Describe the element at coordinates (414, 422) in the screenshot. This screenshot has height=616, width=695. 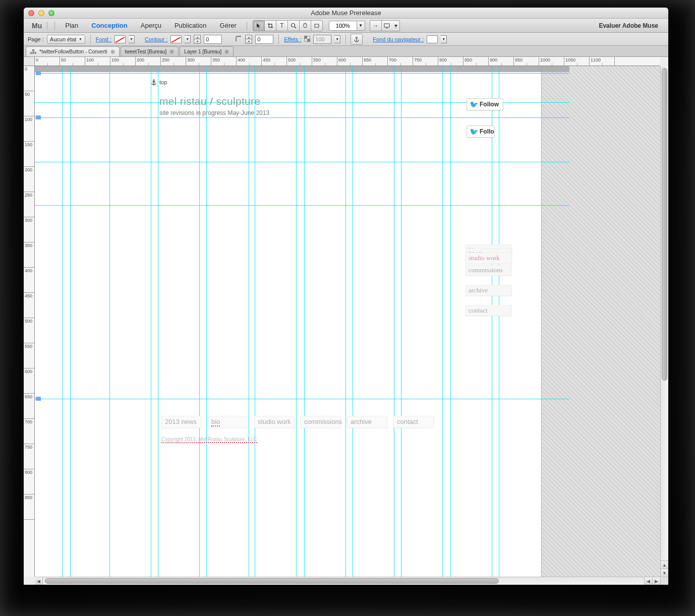
I see `footer-item: contact` at that location.